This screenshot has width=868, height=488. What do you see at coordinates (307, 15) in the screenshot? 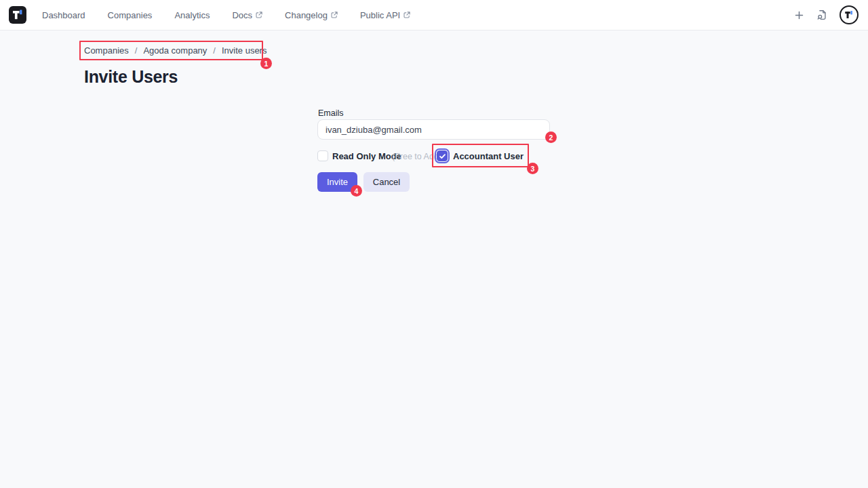
I see `nav-item-label: Changelog` at bounding box center [307, 15].